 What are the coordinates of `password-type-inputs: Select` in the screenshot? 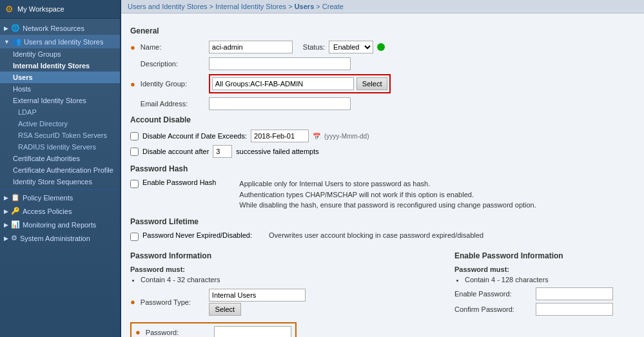 It's located at (257, 302).